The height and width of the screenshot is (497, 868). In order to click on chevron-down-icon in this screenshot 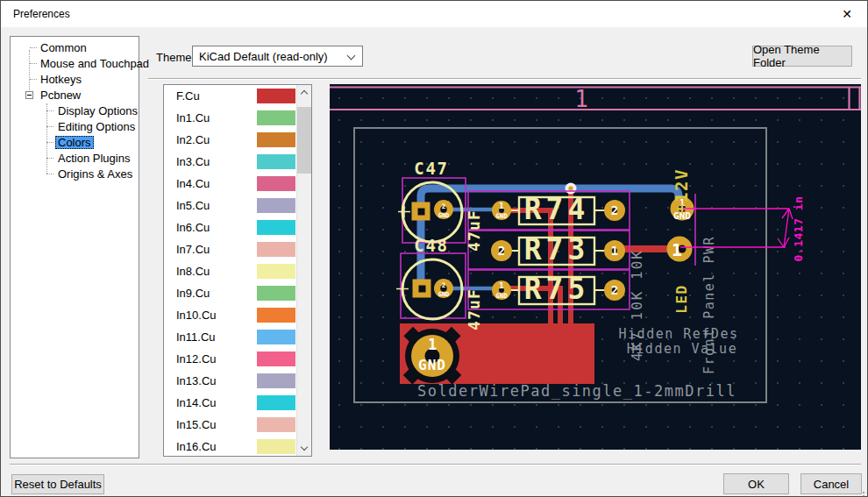, I will do `click(304, 447)`.